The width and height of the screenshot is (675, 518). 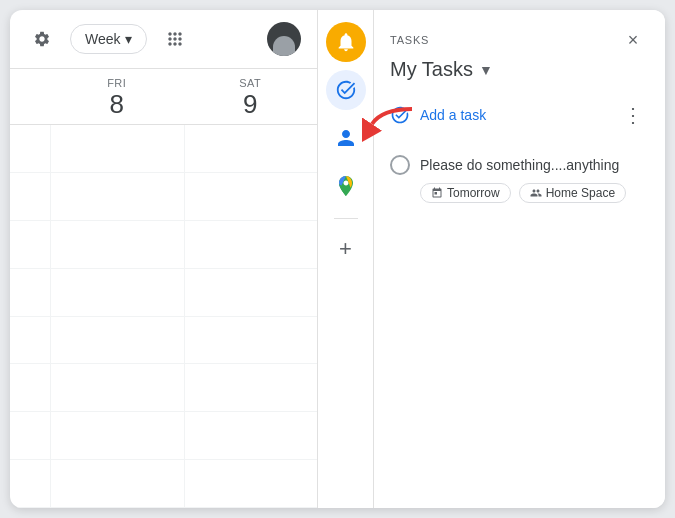 I want to click on tasks-dropdown-arrow: ▼, so click(x=486, y=70).